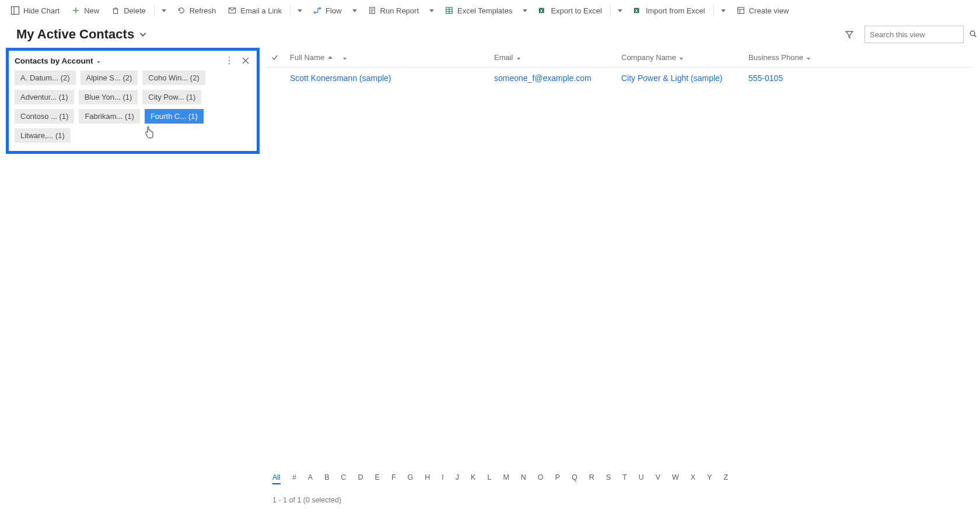  What do you see at coordinates (763, 10) in the screenshot?
I see `create-view-button: Create view` at bounding box center [763, 10].